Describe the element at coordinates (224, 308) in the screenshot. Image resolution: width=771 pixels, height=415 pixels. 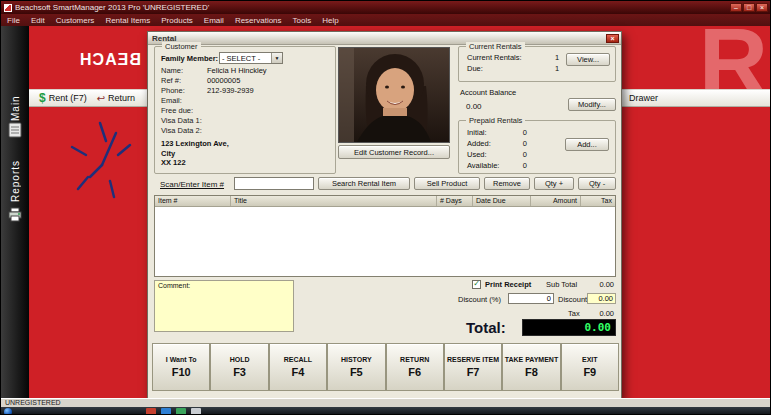
I see `comment-input` at that location.